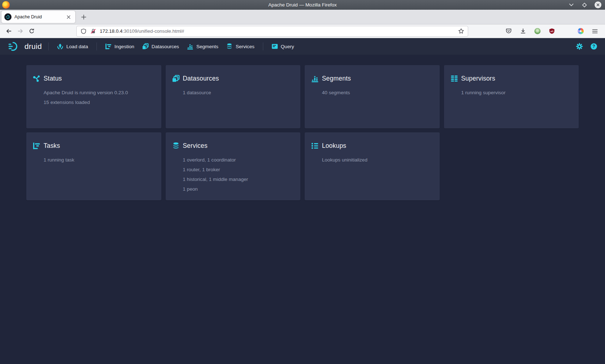  What do you see at coordinates (598, 5) in the screenshot?
I see `close-icon` at bounding box center [598, 5].